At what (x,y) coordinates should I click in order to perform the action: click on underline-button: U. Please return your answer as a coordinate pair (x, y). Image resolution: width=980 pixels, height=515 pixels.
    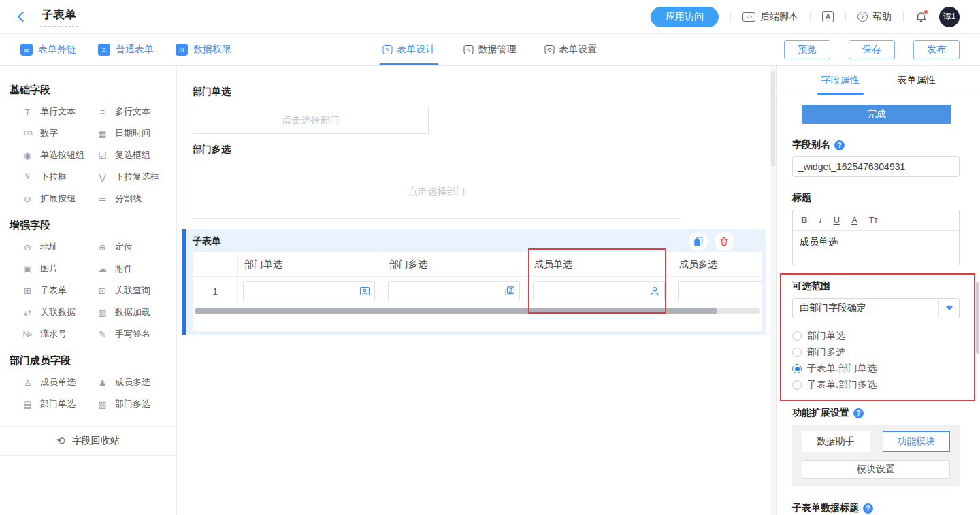
    Looking at the image, I should click on (837, 220).